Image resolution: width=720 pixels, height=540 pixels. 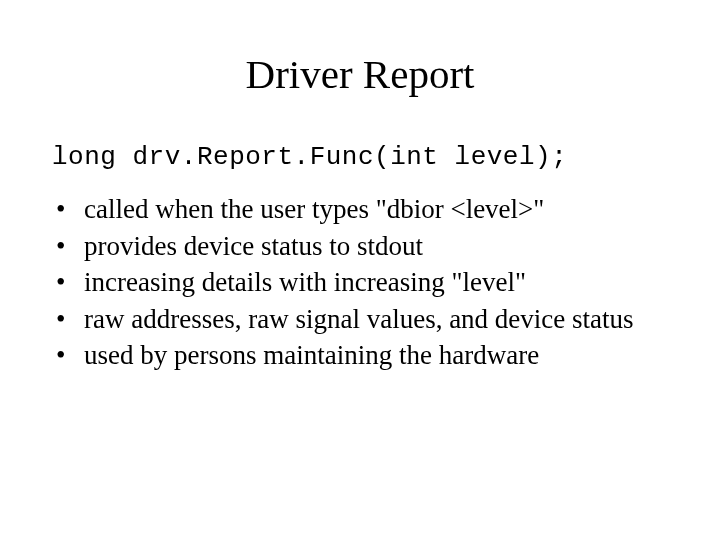 What do you see at coordinates (361, 246) in the screenshot?
I see `list-item: • provides device status to stdout` at bounding box center [361, 246].